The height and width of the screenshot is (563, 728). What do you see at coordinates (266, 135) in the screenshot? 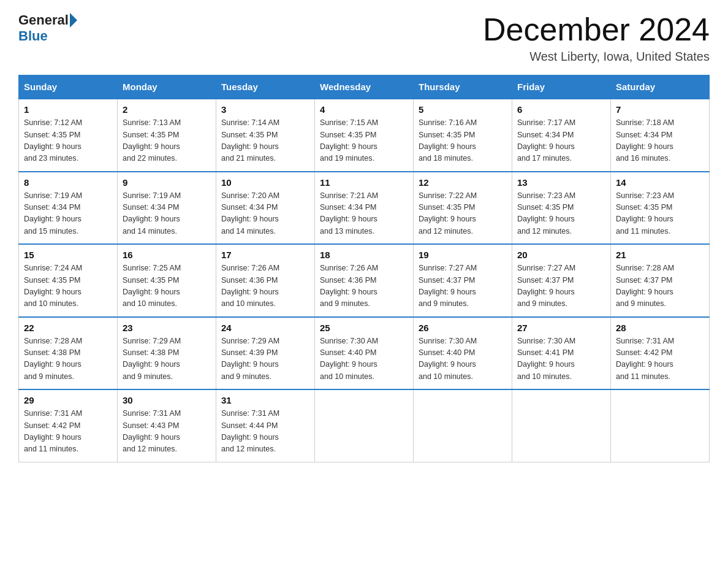
I see `table-row: 3 Sunrise: 7:14 AMSunset: 4:35 PMDayligh…` at bounding box center [266, 135].